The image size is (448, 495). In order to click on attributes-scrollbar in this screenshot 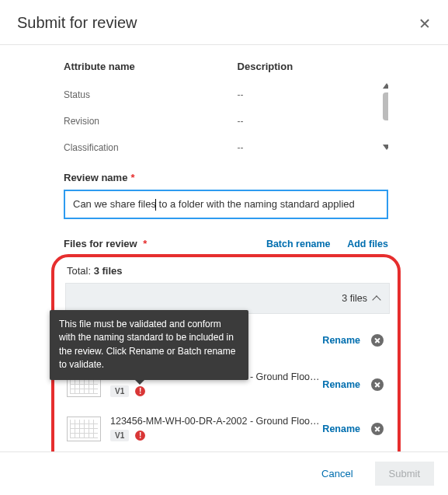, I will do `click(385, 117)`.